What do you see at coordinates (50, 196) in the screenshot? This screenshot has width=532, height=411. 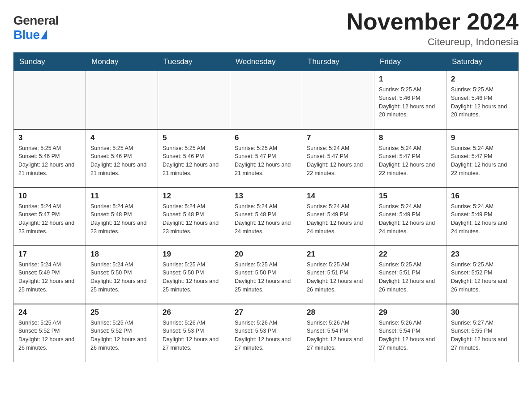 I see `day-number: 10` at bounding box center [50, 196].